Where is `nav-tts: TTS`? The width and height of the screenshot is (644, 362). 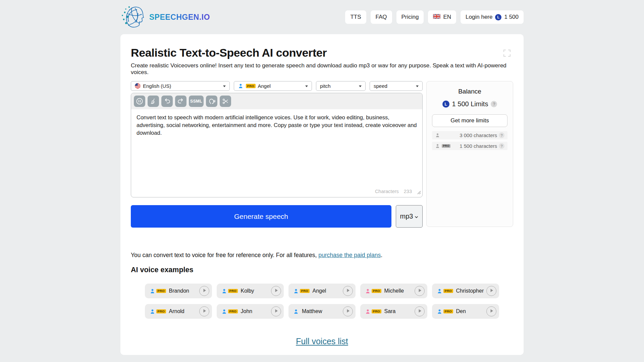
nav-tts: TTS is located at coordinates (356, 17).